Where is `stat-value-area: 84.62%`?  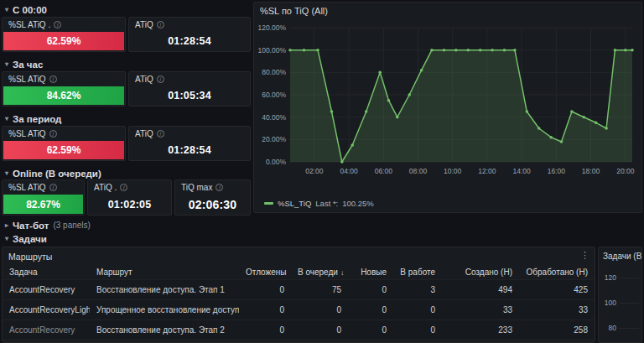 stat-value-area: 84.62% is located at coordinates (64, 96).